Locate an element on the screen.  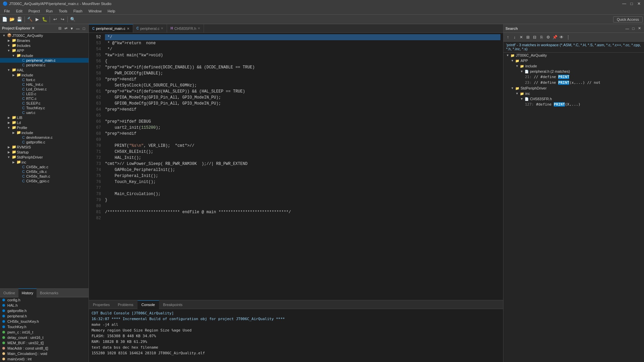
search-item: ▼📁inc is located at coordinates (574, 94).